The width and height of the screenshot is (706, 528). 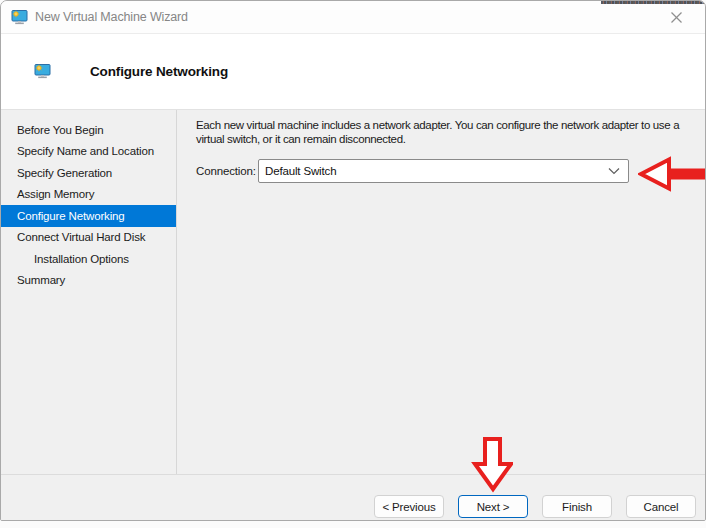 What do you see at coordinates (653, 2) in the screenshot?
I see `screen-edge-artifact` at bounding box center [653, 2].